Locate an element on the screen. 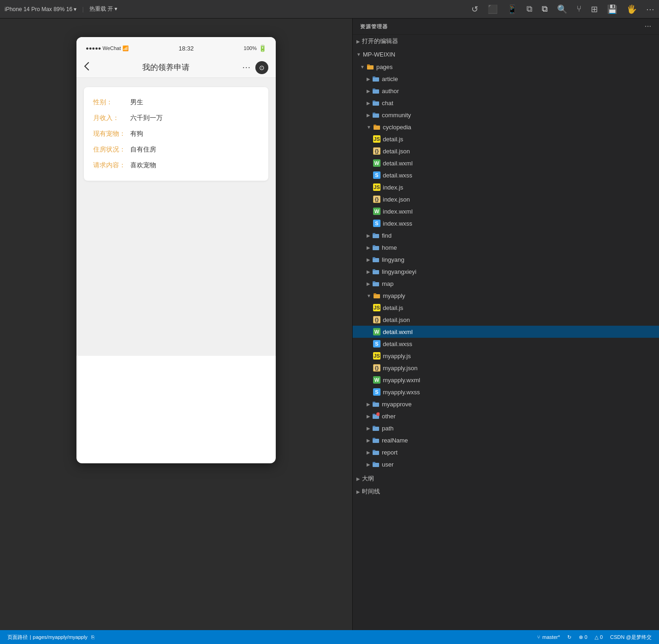 The height and width of the screenshot is (644, 659). cyc-index-json: {} index.json is located at coordinates (506, 199).